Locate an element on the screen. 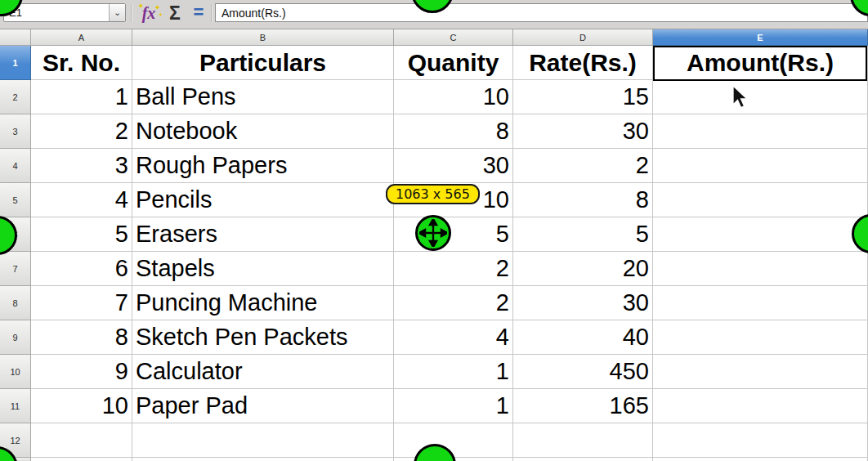 The height and width of the screenshot is (461, 868). cell-particulars: Pencils is located at coordinates (263, 200).